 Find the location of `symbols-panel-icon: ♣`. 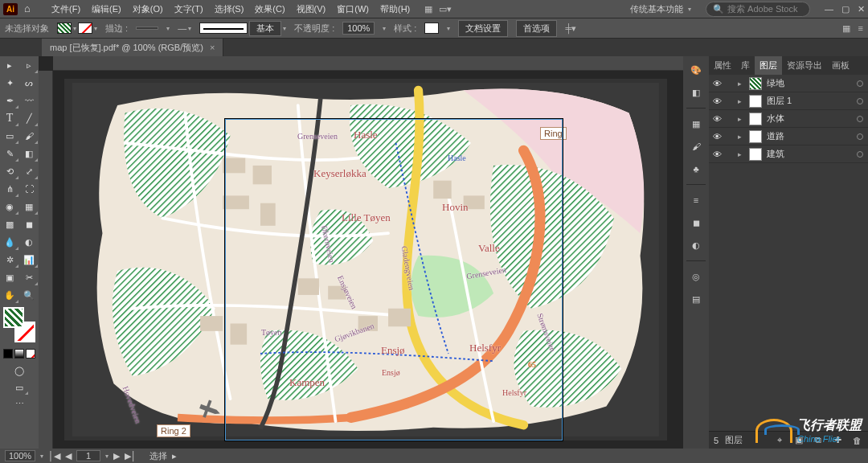

symbols-panel-icon: ♣ is located at coordinates (696, 169).